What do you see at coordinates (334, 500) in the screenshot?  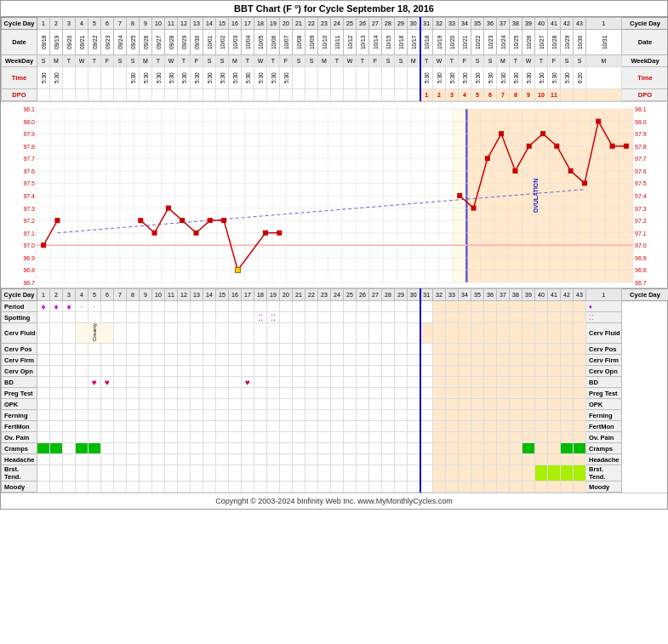 I see `copyright: Copyright © 2003-2024 bInfinity Web Inc.…` at bounding box center [334, 500].